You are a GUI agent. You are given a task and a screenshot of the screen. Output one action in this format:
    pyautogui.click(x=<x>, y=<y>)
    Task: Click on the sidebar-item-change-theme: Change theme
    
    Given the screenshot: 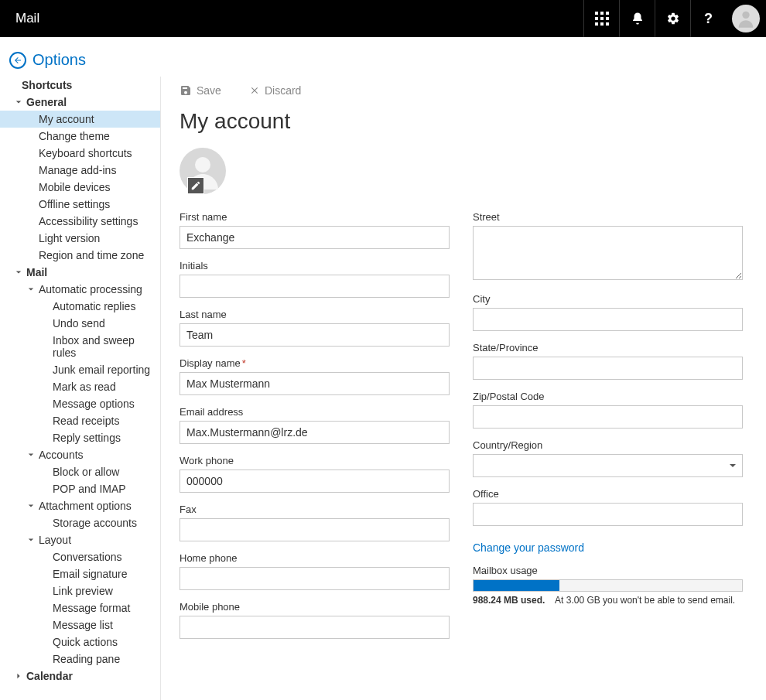 What is the action you would take?
    pyautogui.click(x=80, y=136)
    